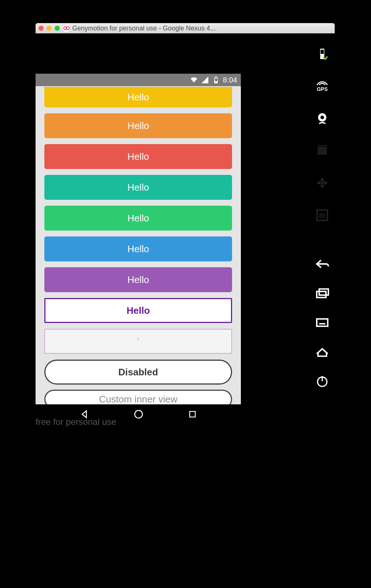 The width and height of the screenshot is (371, 588). Describe the element at coordinates (138, 97) in the screenshot. I see `button-yellow: Hello` at that location.